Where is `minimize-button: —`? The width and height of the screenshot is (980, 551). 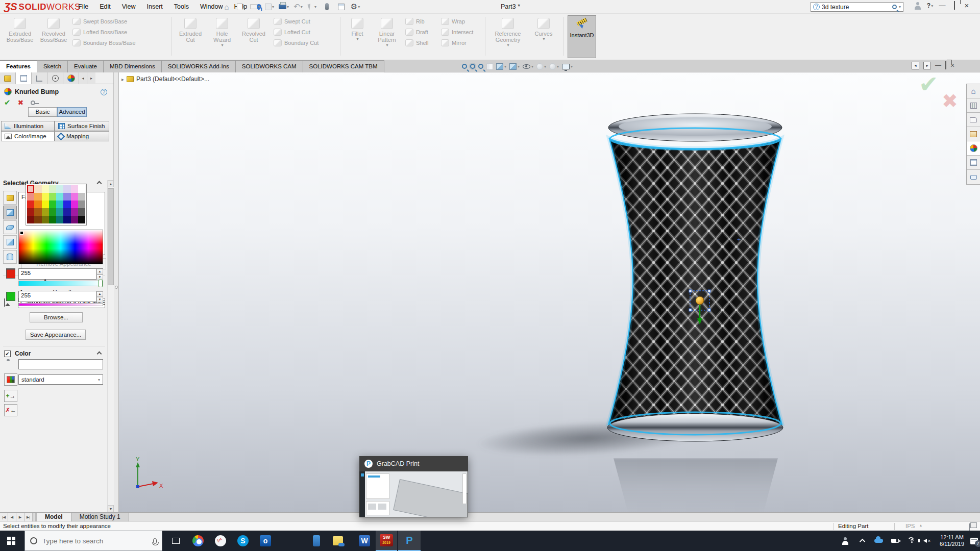
minimize-button: — is located at coordinates (942, 6).